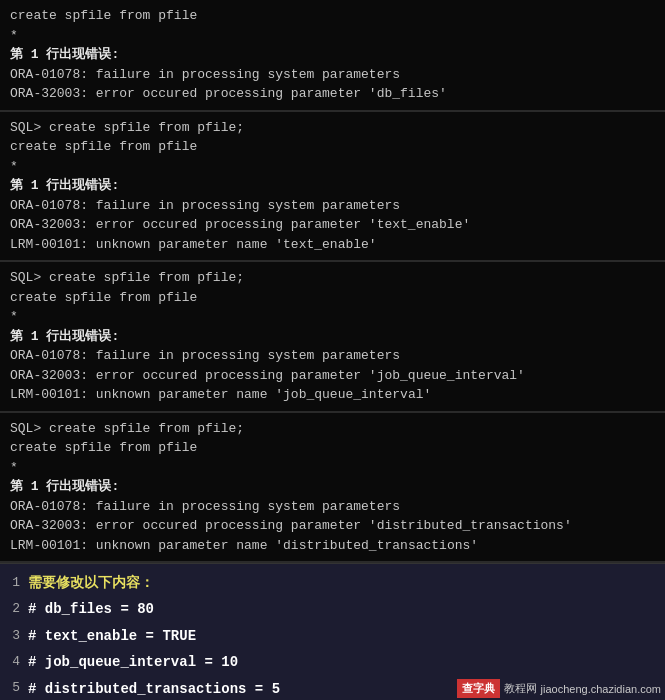  What do you see at coordinates (14, 688) in the screenshot?
I see `line-number: 5` at bounding box center [14, 688].